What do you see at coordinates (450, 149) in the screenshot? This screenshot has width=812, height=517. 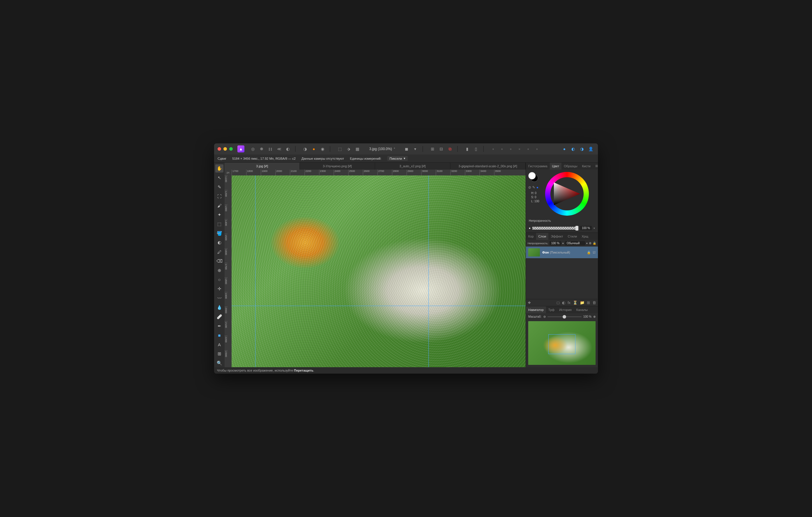 I see `snap-icon: ⧉` at bounding box center [450, 149].